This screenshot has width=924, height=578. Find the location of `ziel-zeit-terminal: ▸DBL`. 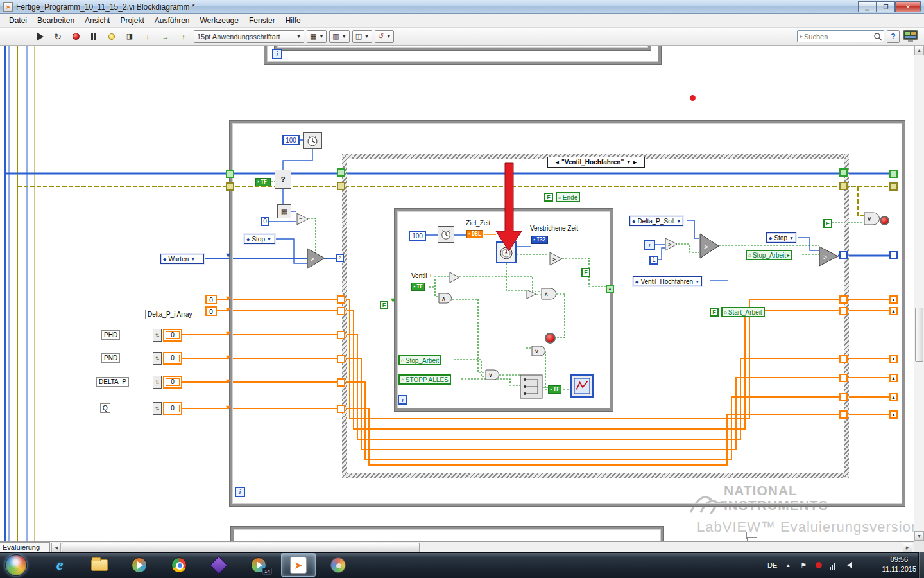

ziel-zeit-terminal: ▸DBL is located at coordinates (475, 234).